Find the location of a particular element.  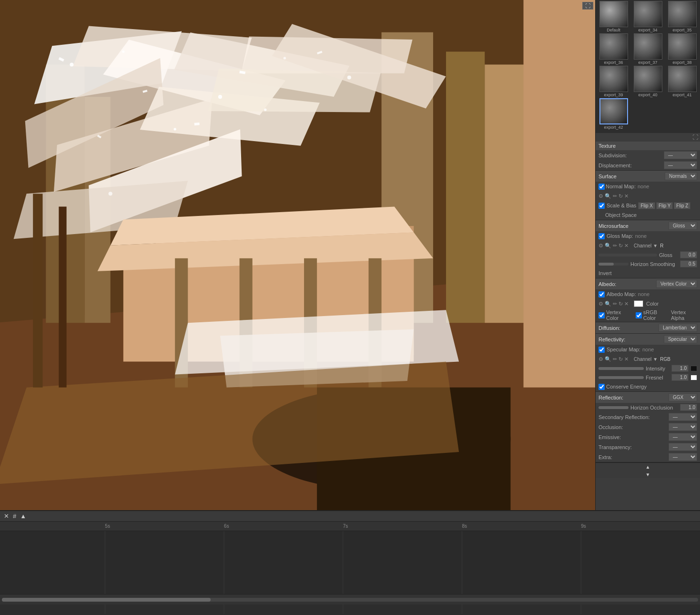

fresnel-slider is located at coordinates (621, 378).